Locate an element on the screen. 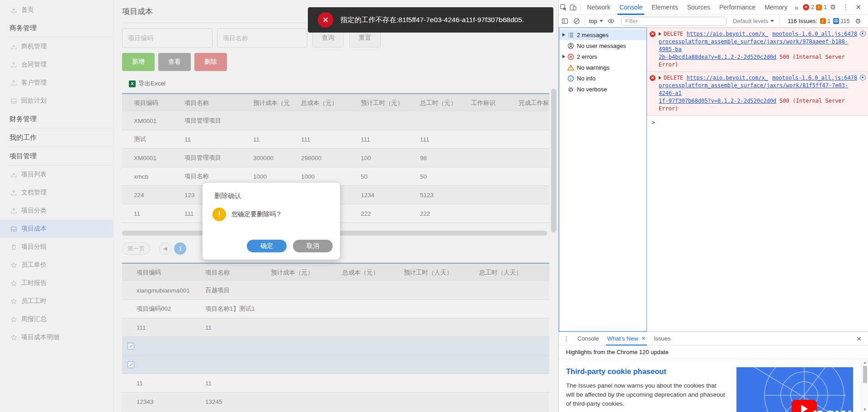  more-tabs-icon: » is located at coordinates (797, 7).